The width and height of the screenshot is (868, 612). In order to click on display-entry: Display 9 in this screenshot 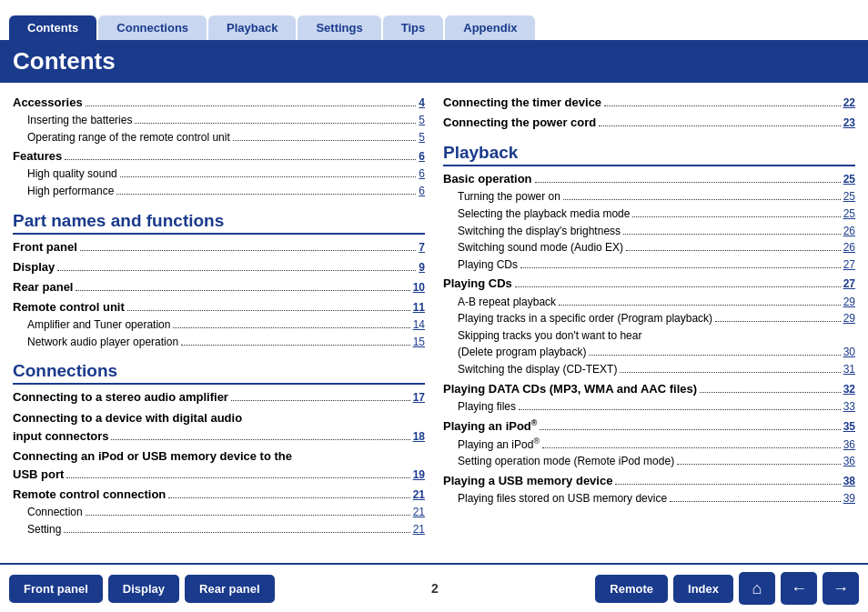, I will do `click(218, 267)`.